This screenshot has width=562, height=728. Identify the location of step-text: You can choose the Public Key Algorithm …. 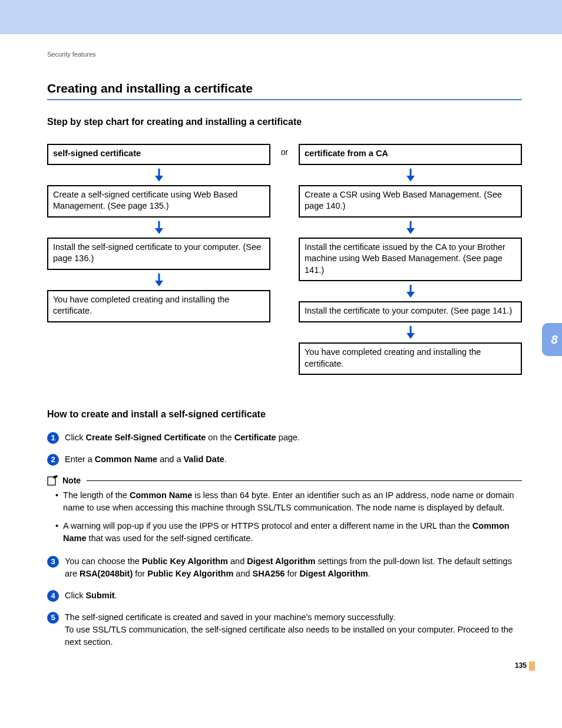
(293, 568).